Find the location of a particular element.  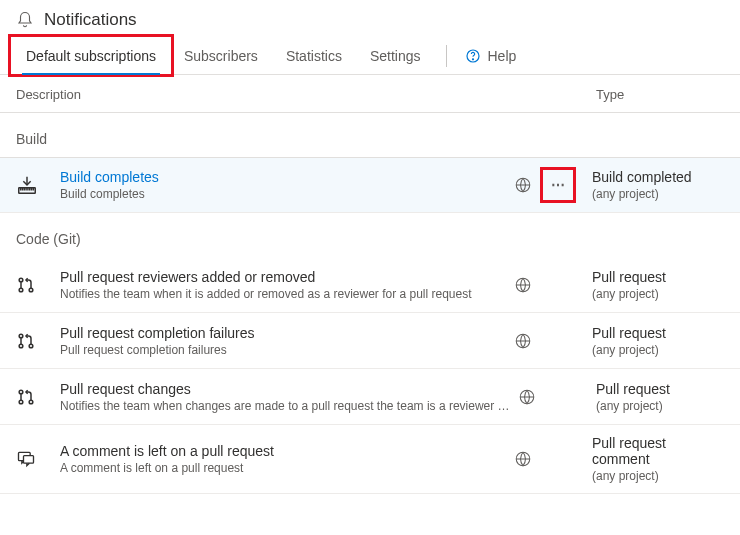

subscription-subtitle: Notifies the team when changes are made … is located at coordinates (285, 406).